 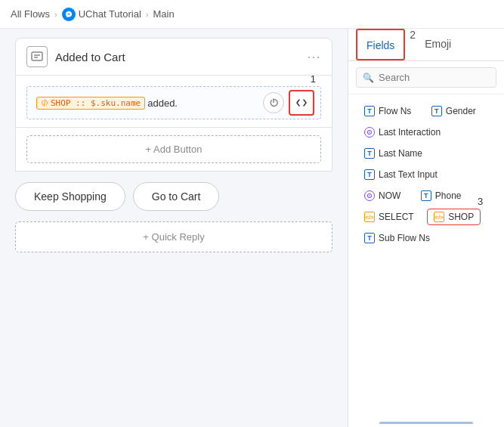 What do you see at coordinates (397, 238) in the screenshot?
I see `field-sub-flow-ns: T Sub Flow Ns` at bounding box center [397, 238].